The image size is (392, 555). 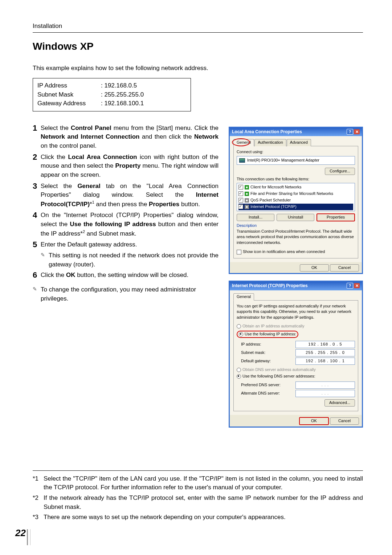 I want to click on page-section-header: Installation, so click(x=198, y=27).